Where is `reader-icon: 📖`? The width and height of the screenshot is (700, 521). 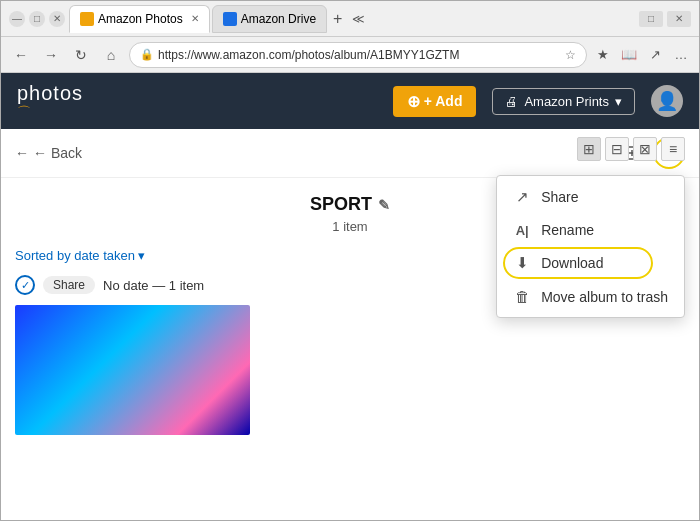
reader-icon: 📖 is located at coordinates (629, 55).